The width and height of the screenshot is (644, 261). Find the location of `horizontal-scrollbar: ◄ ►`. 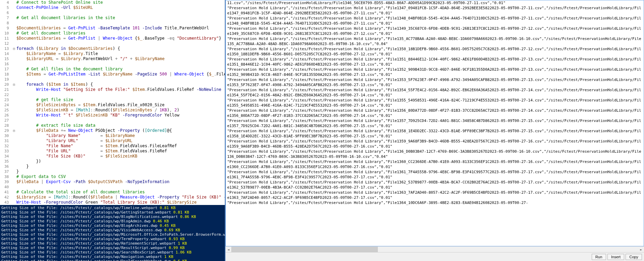

horizontal-scrollbar: ◄ ► is located at coordinates (435, 249).